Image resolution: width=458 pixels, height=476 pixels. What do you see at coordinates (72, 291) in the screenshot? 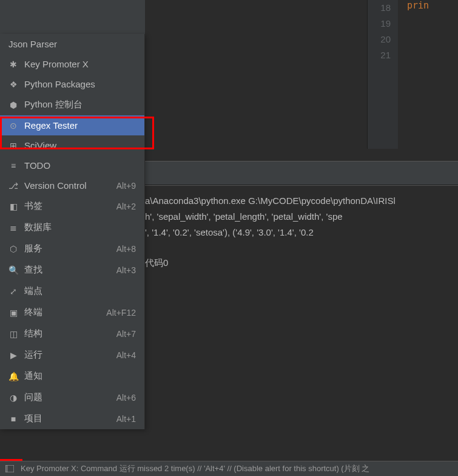
I see `menu-item-端点: ⤢端点` at bounding box center [72, 291].